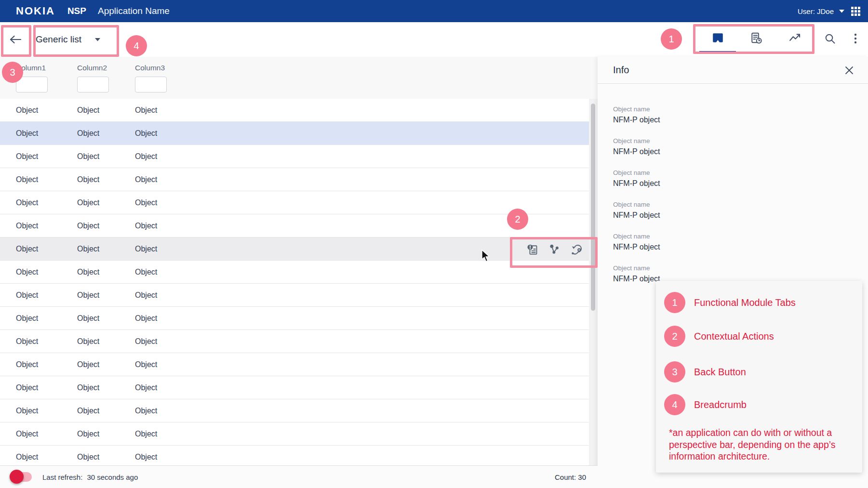 This screenshot has width=868, height=488. I want to click on resync-action-icon, so click(576, 250).